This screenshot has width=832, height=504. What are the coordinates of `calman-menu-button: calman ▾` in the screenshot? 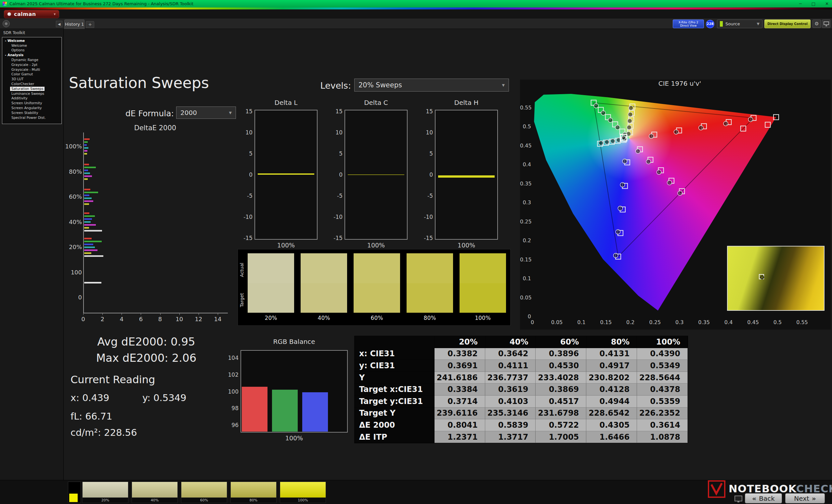 It's located at (32, 14).